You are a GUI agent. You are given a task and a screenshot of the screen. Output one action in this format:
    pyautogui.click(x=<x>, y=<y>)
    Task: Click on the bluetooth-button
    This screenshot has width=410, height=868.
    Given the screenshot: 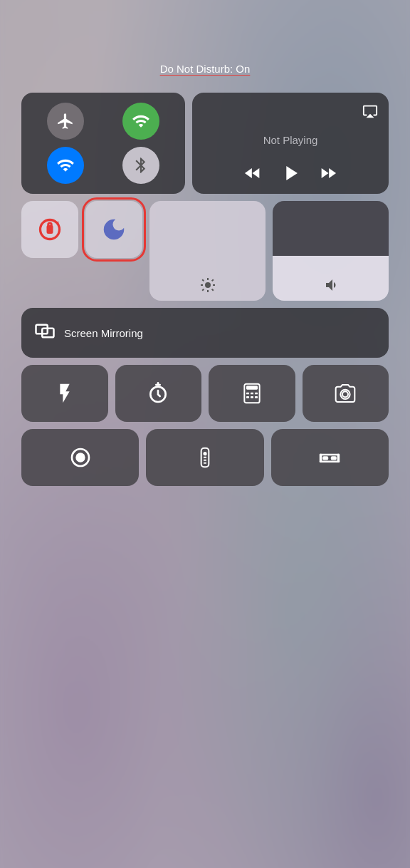 What is the action you would take?
    pyautogui.click(x=141, y=165)
    